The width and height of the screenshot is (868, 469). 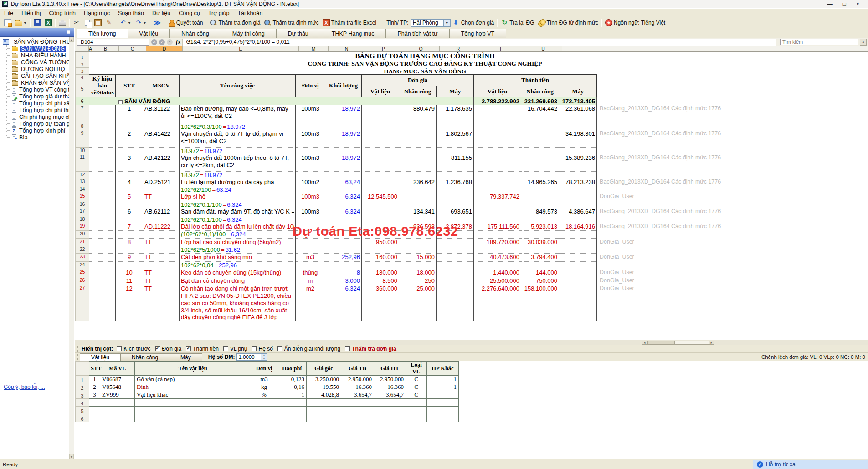 What do you see at coordinates (863, 42) in the screenshot?
I see `collapse-chevron-icon: ∧` at bounding box center [863, 42].